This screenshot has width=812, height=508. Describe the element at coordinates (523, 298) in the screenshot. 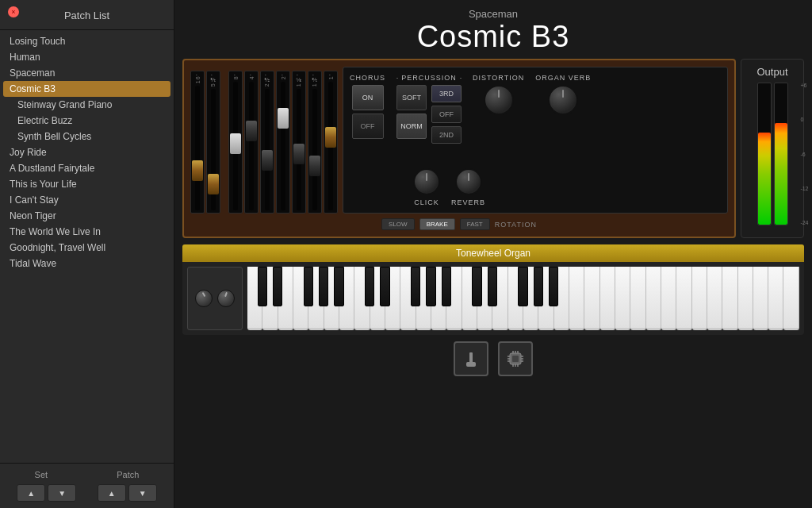

I see `keyboard-keys` at that location.